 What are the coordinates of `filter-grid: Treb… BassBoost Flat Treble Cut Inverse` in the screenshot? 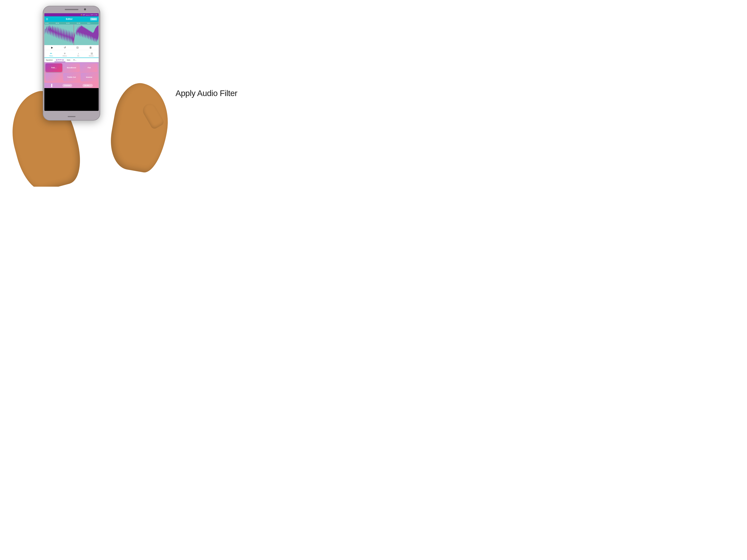 It's located at (72, 72).